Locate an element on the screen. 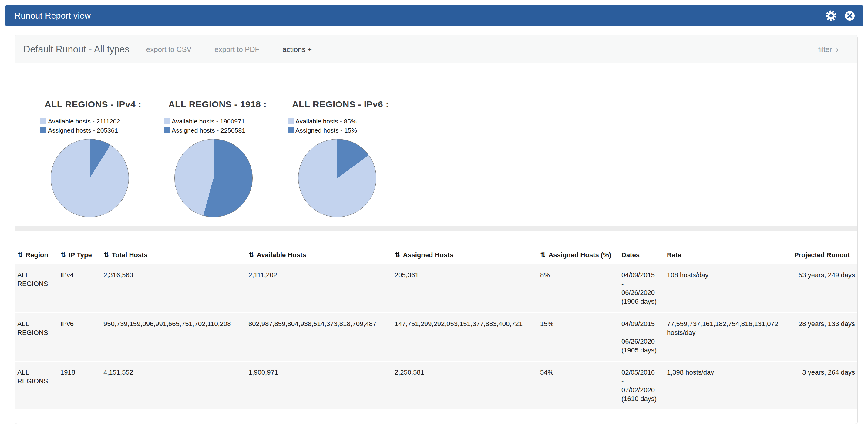 This screenshot has height=438, width=868. cell-dates: 04/09/2015 - 06/26/2020 (1905 days) is located at coordinates (642, 337).